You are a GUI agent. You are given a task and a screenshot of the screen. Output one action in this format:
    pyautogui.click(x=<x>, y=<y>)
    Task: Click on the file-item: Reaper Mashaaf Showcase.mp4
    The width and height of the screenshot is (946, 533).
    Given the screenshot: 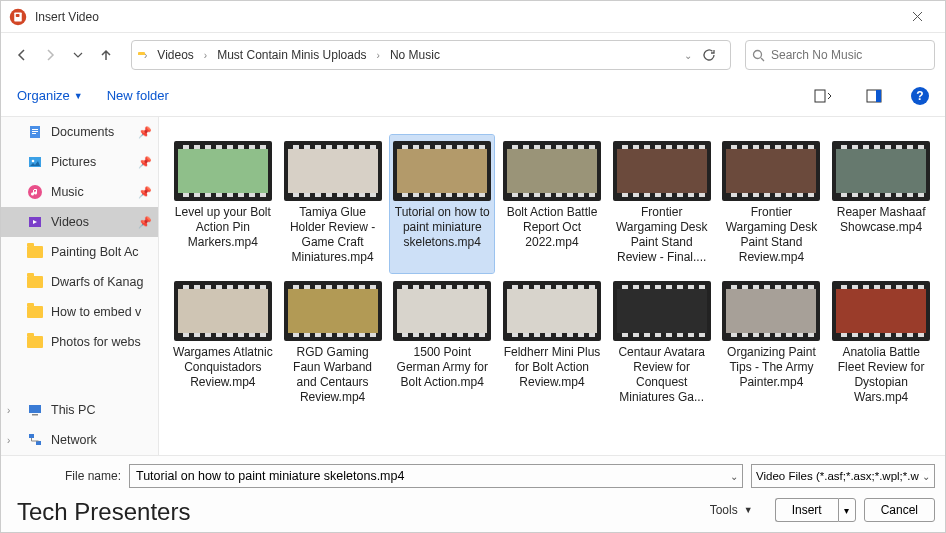 What is the action you would take?
    pyautogui.click(x=881, y=204)
    